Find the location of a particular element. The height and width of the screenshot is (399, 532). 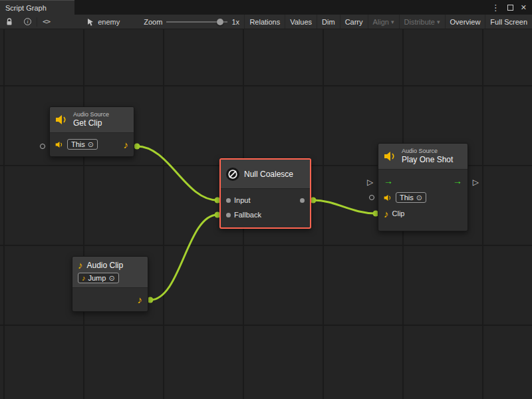

code-icon: <> is located at coordinates (47, 21).